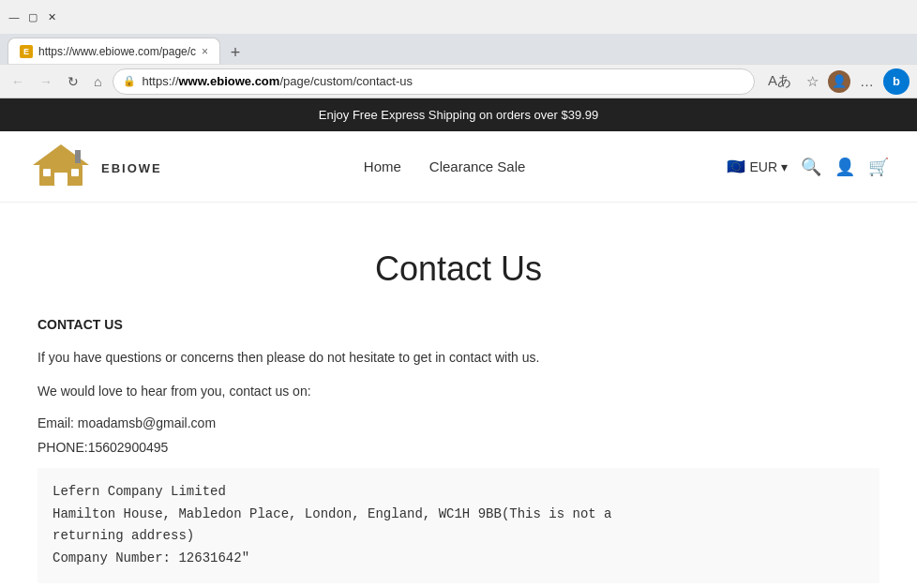 The image size is (917, 588). Describe the element at coordinates (278, 81) in the screenshot. I see `url-text: https://www.ebiowe.com/page/custom/conta…` at that location.